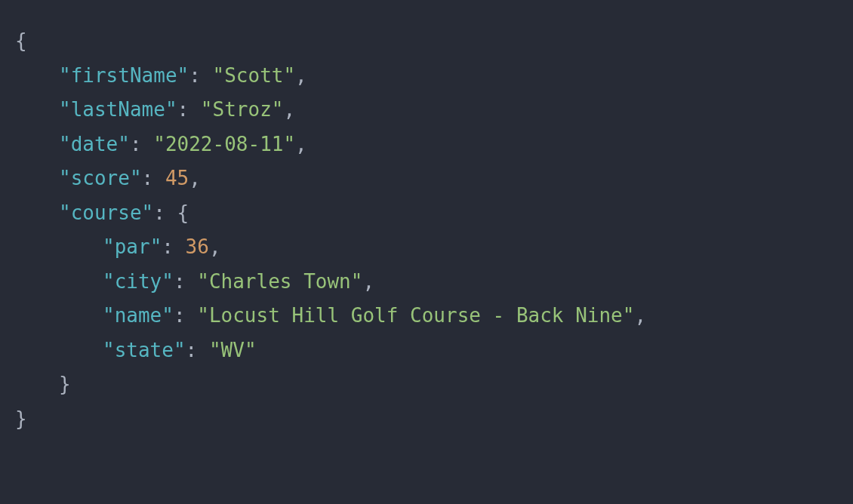  I want to click on name-line: "name": "Locust Hill Golf Course - Back …, so click(426, 316).